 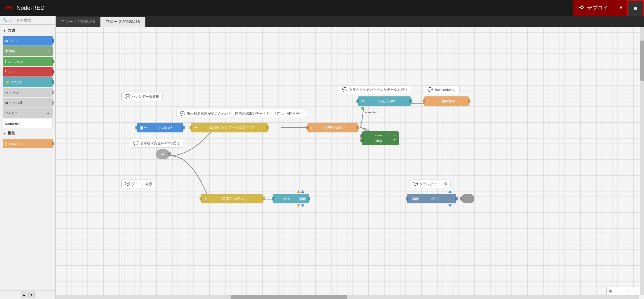 What do you see at coordinates (447, 101) in the screenshot?
I see `canvas-node-function-right: ƒ function` at bounding box center [447, 101].